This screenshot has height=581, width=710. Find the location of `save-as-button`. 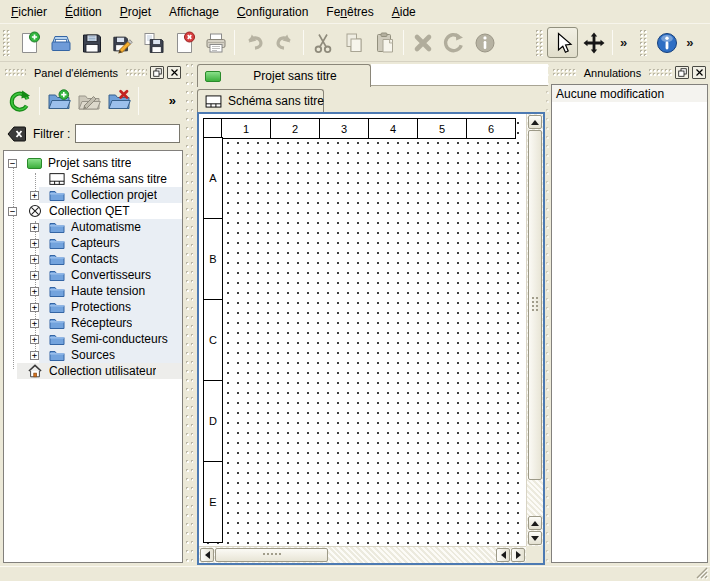

save-as-button is located at coordinates (122, 42).